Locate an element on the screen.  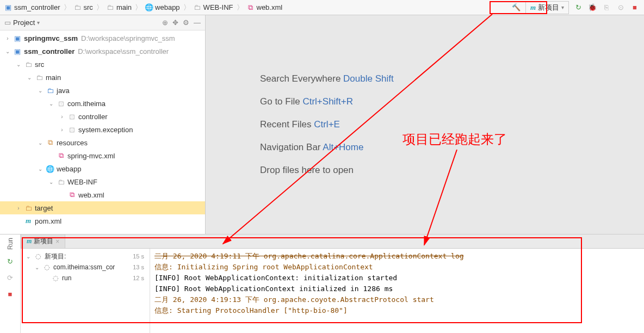
folder-orange-icon: 🗀 is located at coordinates (28, 208).